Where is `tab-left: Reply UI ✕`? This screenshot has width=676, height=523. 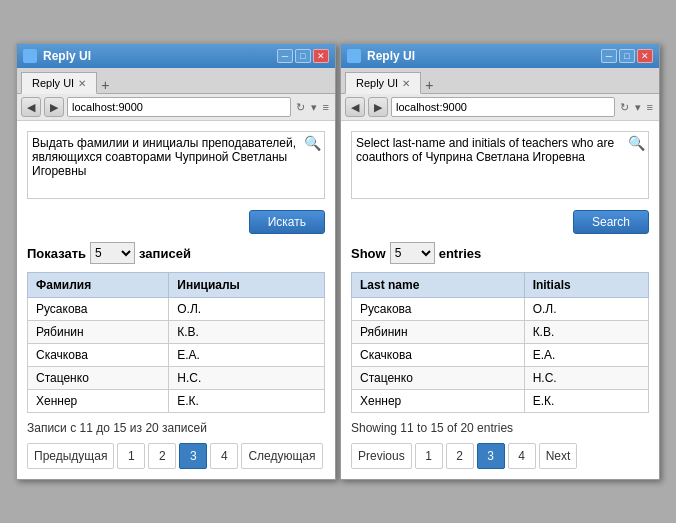 tab-left: Reply UI ✕ is located at coordinates (59, 83).